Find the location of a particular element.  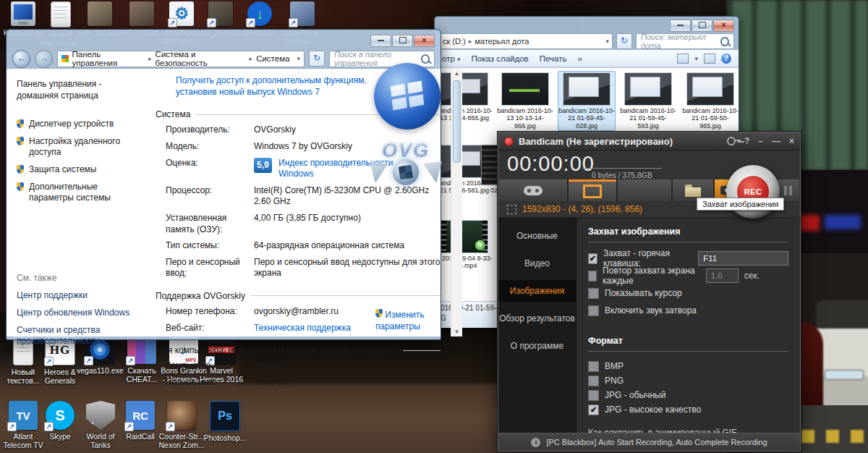

format-bmp-checkbox is located at coordinates (593, 366).